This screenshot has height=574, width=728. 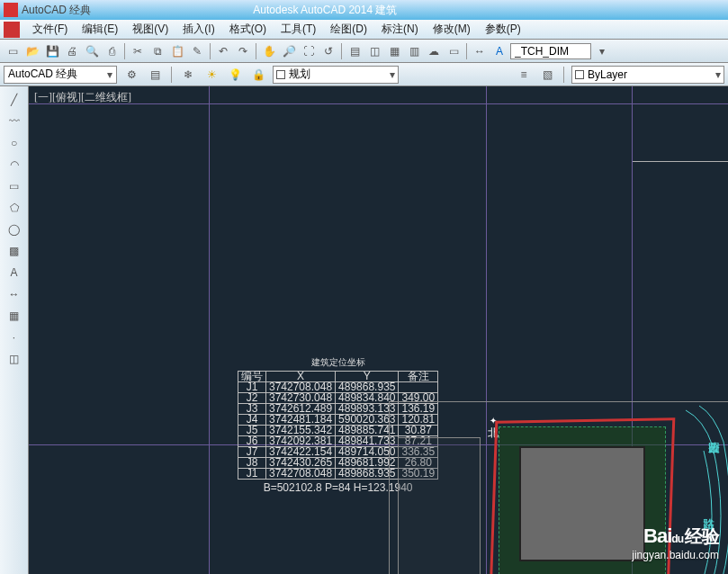 What do you see at coordinates (112, 51) in the screenshot?
I see `publish-icon: ⎙` at bounding box center [112, 51].